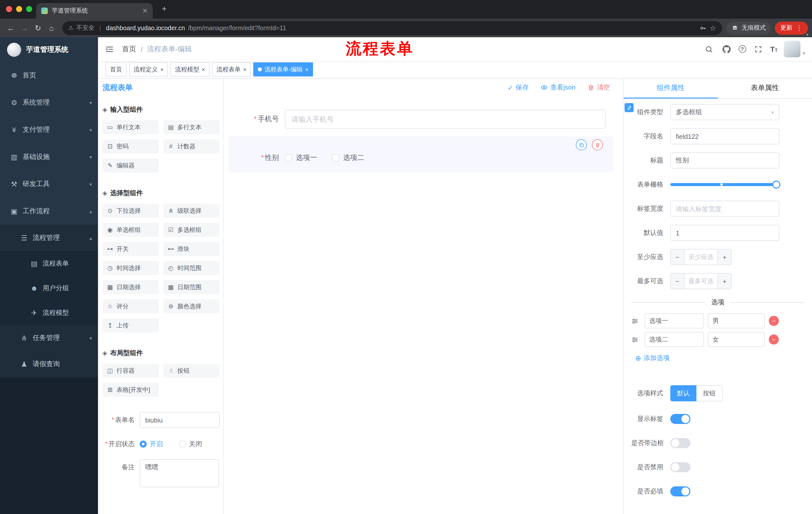  Describe the element at coordinates (49, 184) in the screenshot. I see `sidebar-item-dev-tools: ⚒ 研发工具 ▾` at that location.